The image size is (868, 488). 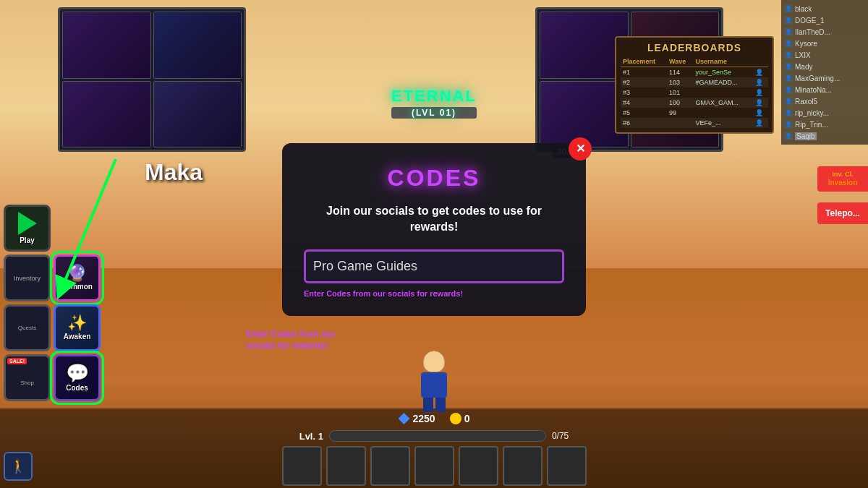 What do you see at coordinates (434, 230) in the screenshot?
I see `codes-modal: ✕ CODES Join our socials to get codes to…` at bounding box center [434, 230].